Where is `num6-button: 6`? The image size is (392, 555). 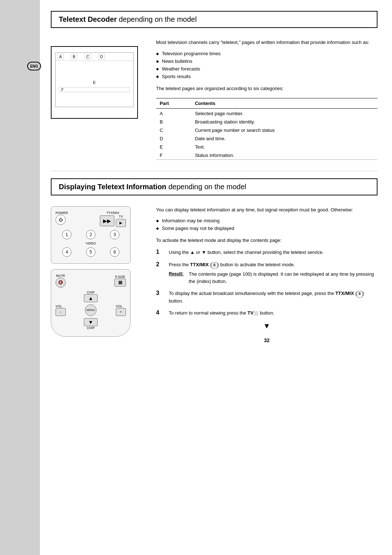 num6-button: 6 is located at coordinates (115, 252).